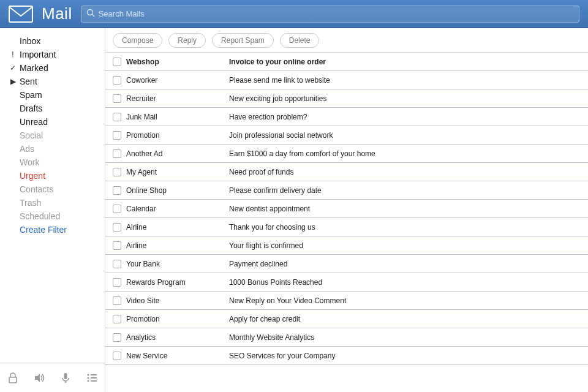 Image resolution: width=588 pixels, height=392 pixels. I want to click on delete-button: Delete, so click(300, 40).